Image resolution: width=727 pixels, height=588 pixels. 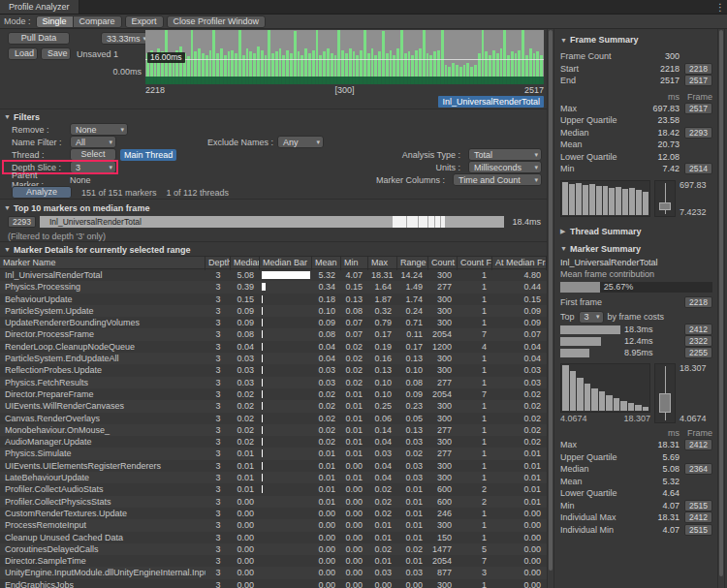 What do you see at coordinates (520, 263) in the screenshot?
I see `column-header: At Median Frame` at bounding box center [520, 263].